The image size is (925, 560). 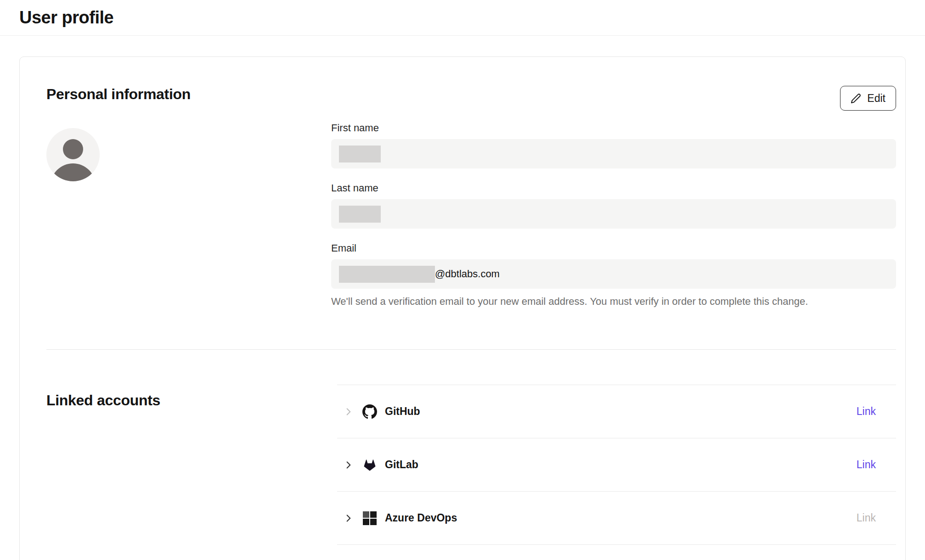 I want to click on email-domain-text: @dbtlabs.com, so click(x=468, y=274).